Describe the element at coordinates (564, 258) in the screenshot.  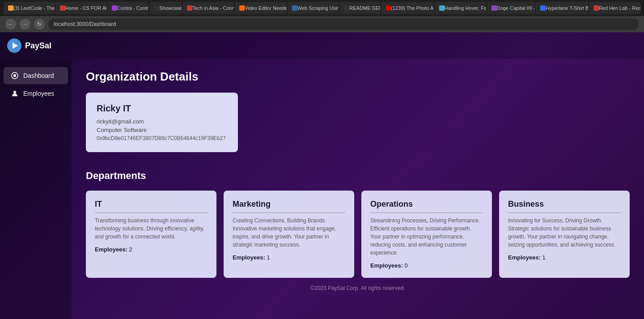
I see `dept-employees-business: Employees: 1` at that location.